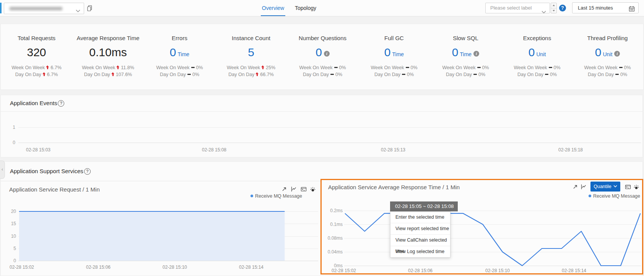 The height and width of the screenshot is (276, 644). I want to click on menu-item-view-report-selected-time: View report selected time, so click(420, 229).